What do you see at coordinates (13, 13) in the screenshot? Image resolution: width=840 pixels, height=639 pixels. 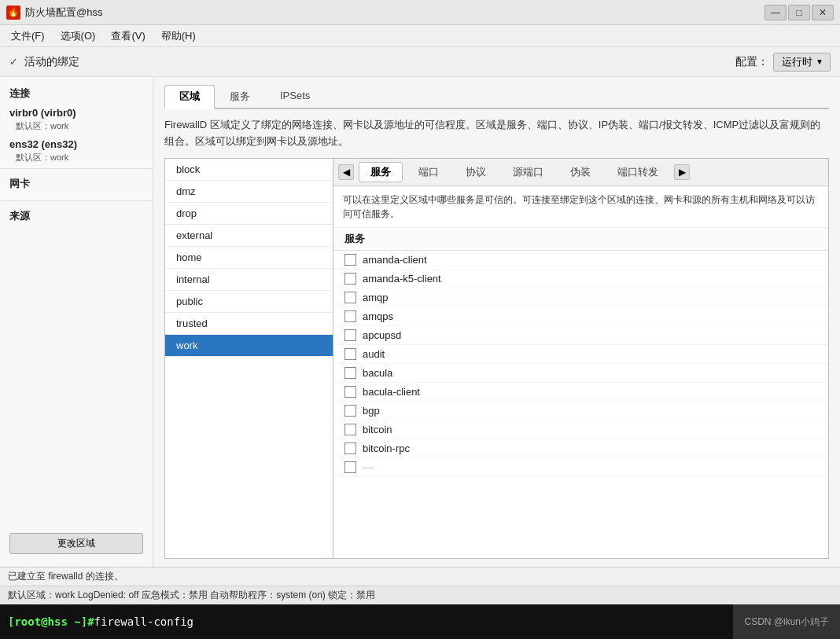 I see `app-icon: 🔥` at bounding box center [13, 13].